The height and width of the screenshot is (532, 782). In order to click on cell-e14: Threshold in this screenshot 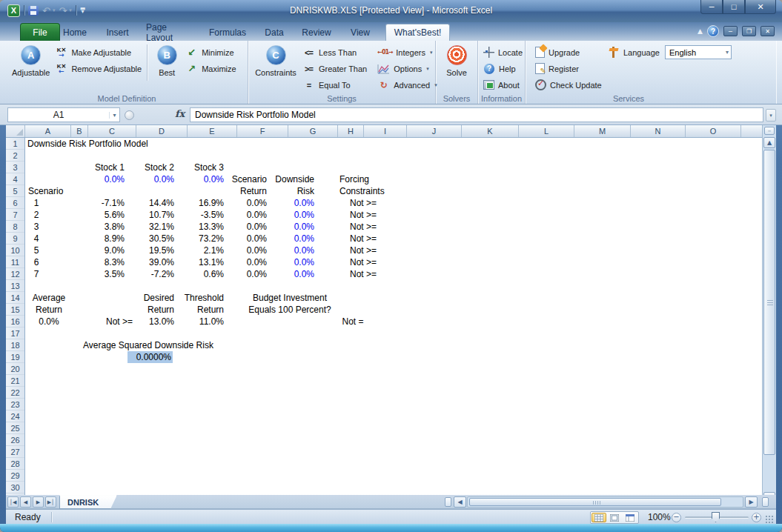, I will do `click(200, 298)`.